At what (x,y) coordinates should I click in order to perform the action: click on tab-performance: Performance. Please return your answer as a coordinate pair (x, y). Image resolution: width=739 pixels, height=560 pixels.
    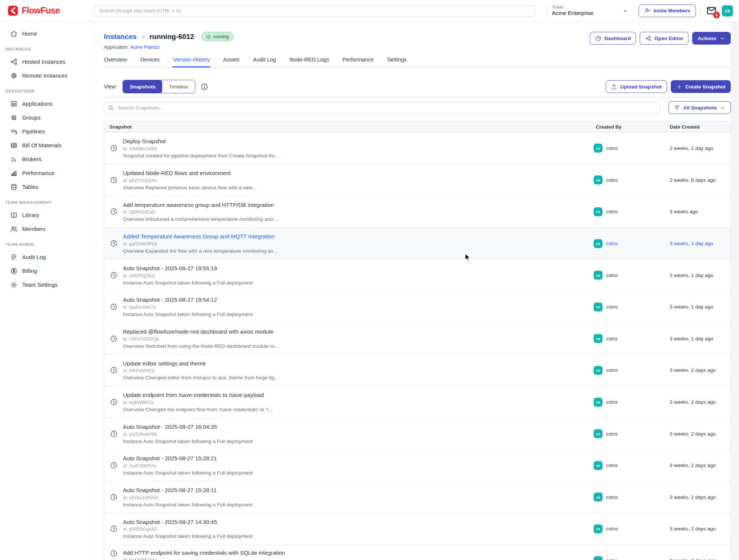
    Looking at the image, I should click on (358, 62).